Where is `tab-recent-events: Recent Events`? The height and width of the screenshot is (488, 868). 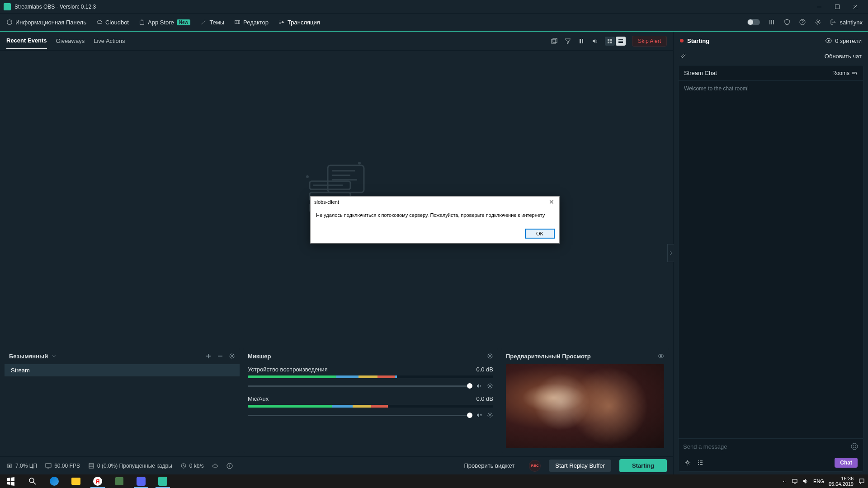 tab-recent-events: Recent Events is located at coordinates (27, 43).